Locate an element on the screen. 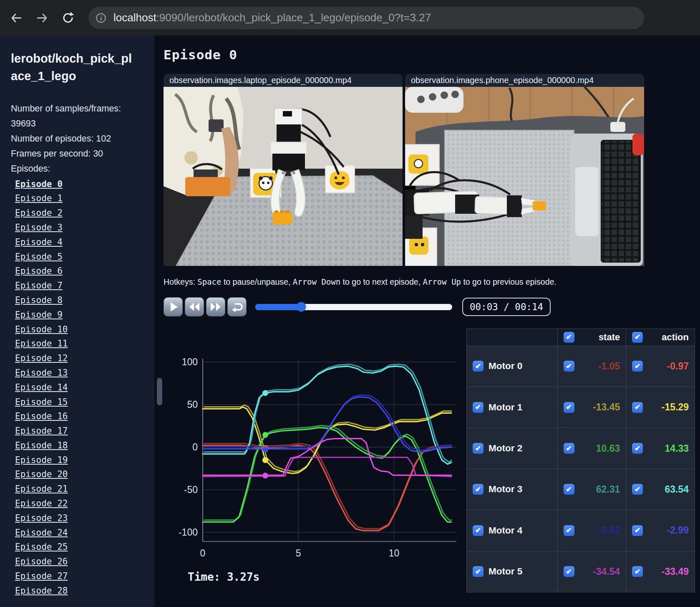 The height and width of the screenshot is (607, 700). episode-link: Episode 28 is located at coordinates (41, 591).